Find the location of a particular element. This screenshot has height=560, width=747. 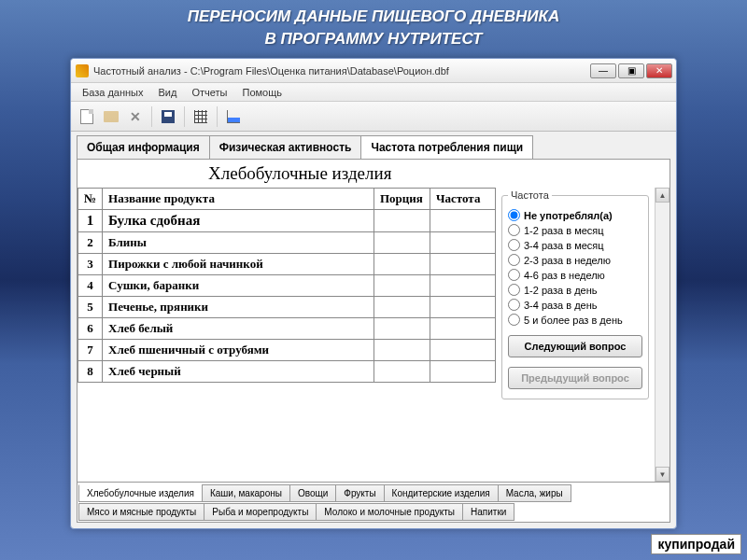

frequency-option-label: Не употреблял(а) is located at coordinates (568, 216).